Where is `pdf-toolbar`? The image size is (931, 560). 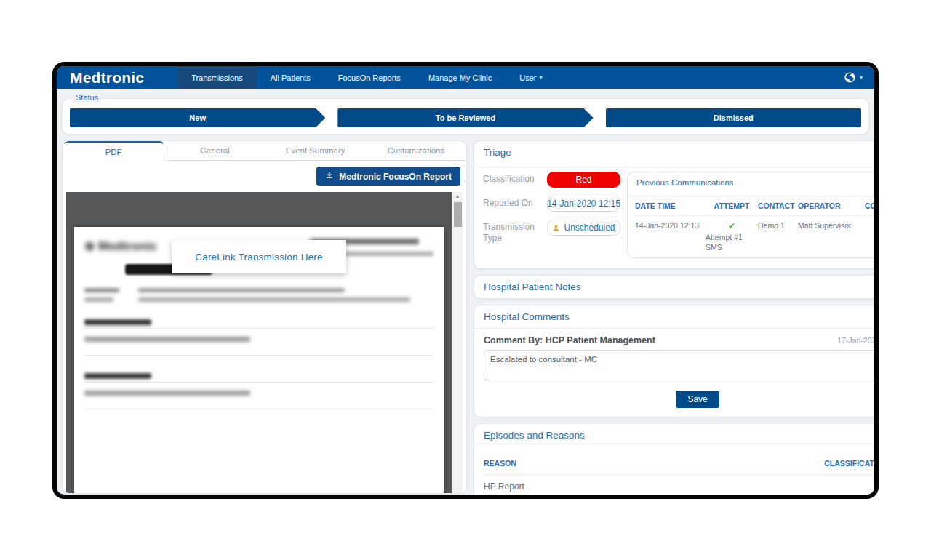
pdf-toolbar is located at coordinates (259, 209).